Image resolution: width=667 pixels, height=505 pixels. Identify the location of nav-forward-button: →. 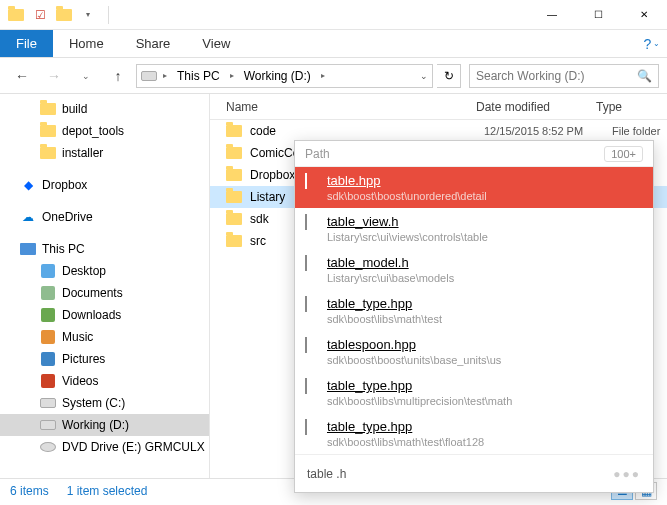
(54, 76).